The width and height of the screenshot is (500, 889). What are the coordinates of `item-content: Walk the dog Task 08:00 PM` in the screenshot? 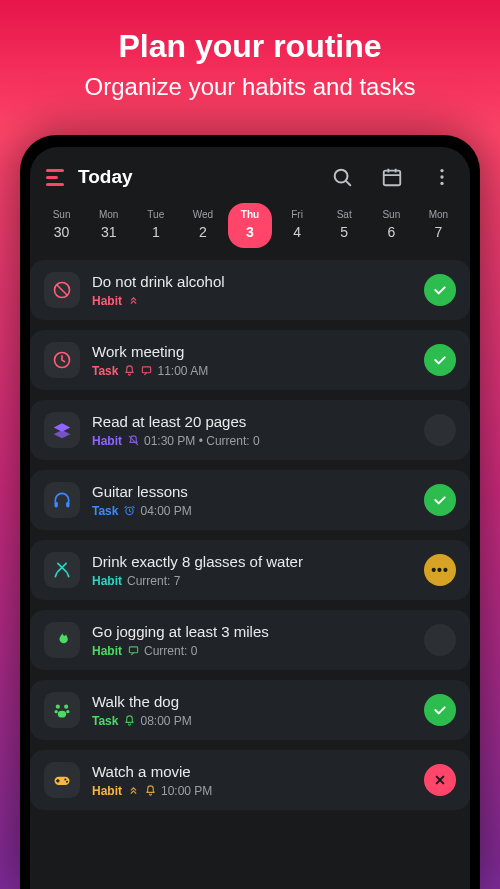 It's located at (252, 710).